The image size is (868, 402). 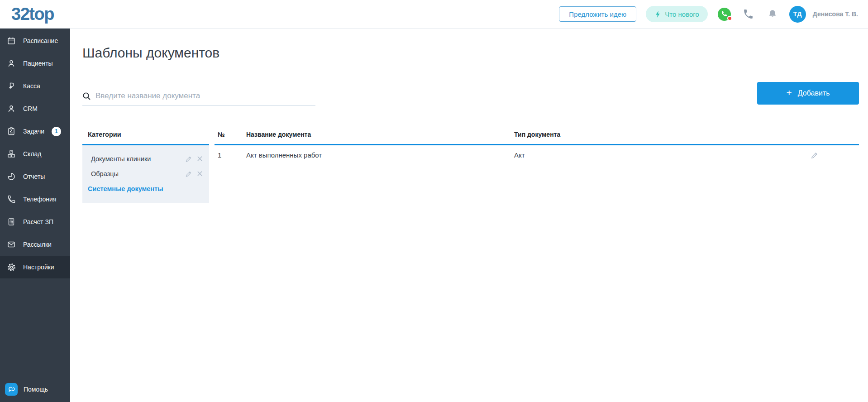 I want to click on categories-list: Документы клиники, so click(x=146, y=174).